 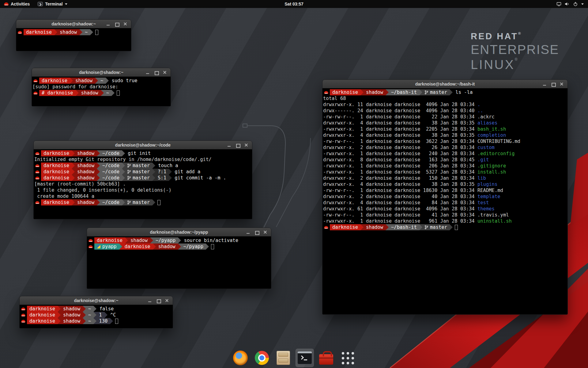 I want to click on clock-button: Sat 03:57, so click(x=294, y=4).